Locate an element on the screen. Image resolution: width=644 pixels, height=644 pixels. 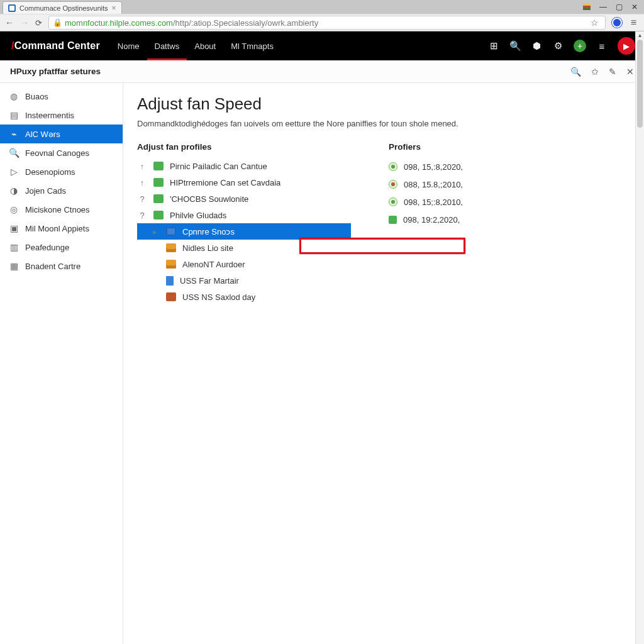
top-nav-item: Nome is located at coordinates (128, 46).